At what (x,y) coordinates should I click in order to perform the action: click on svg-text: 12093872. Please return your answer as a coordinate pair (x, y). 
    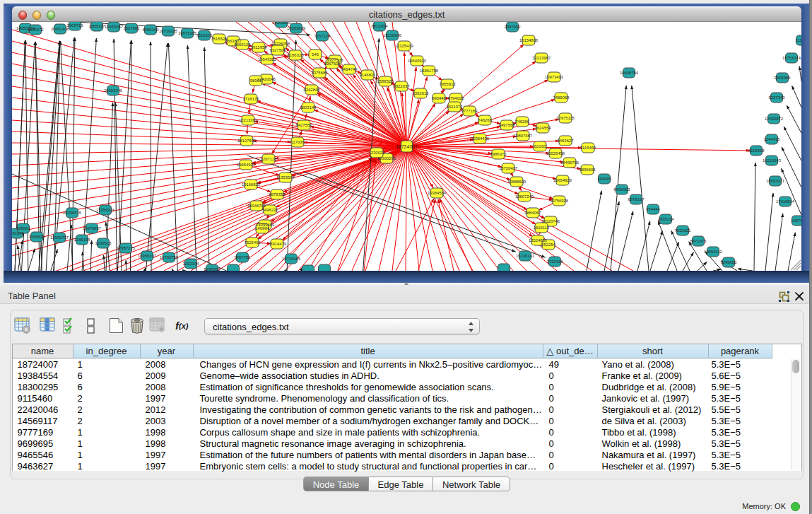
    Looking at the image, I should click on (774, 119).